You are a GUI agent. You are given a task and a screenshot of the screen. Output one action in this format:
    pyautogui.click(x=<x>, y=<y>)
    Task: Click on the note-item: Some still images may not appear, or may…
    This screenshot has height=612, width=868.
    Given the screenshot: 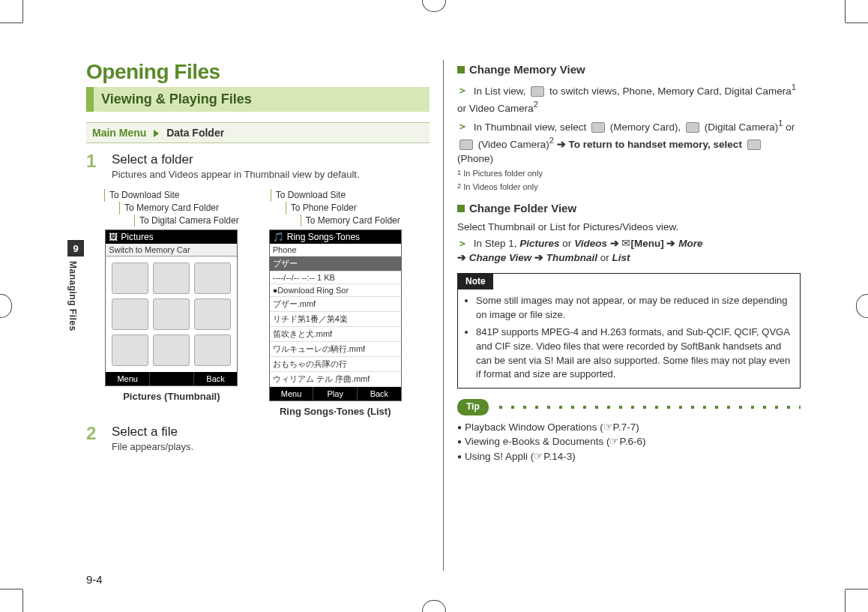 What is the action you would take?
    pyautogui.click(x=634, y=308)
    